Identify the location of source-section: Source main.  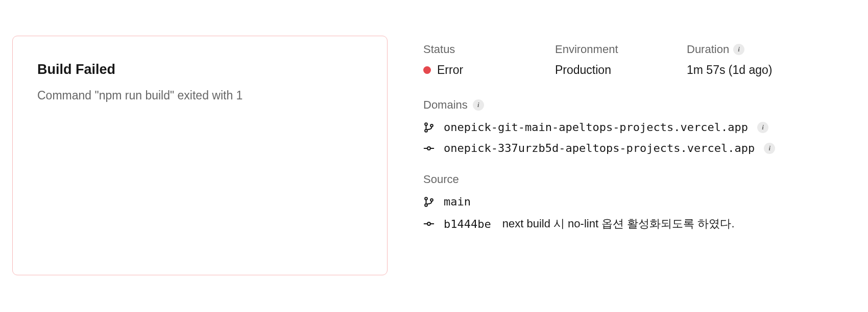
(639, 202).